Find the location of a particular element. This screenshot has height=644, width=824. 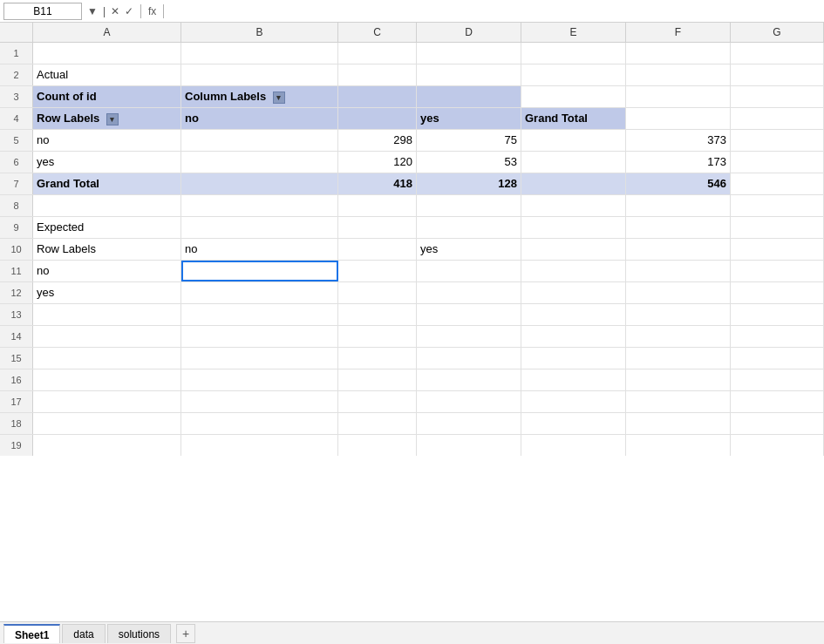

cell-c12 is located at coordinates (378, 293).